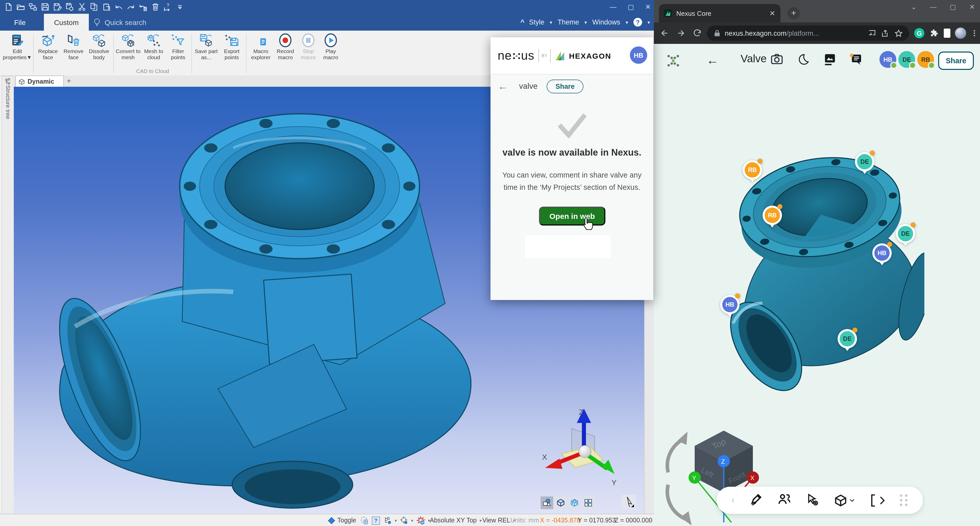 This screenshot has width=980, height=526. Describe the element at coordinates (456, 520) in the screenshot. I see `projection-selector: Absolute XY Top▼` at that location.